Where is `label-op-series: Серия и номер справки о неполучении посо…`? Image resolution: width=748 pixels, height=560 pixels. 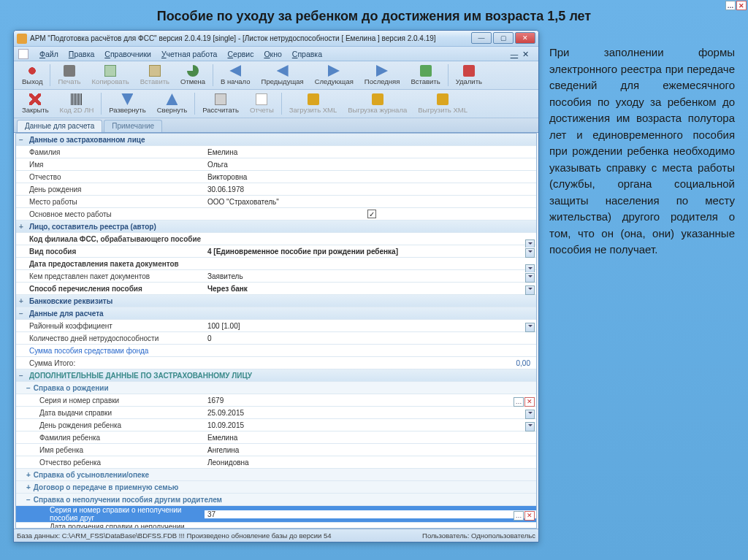 label-op-series: Серия и номер справки о неполучении посо… is located at coordinates (110, 514).